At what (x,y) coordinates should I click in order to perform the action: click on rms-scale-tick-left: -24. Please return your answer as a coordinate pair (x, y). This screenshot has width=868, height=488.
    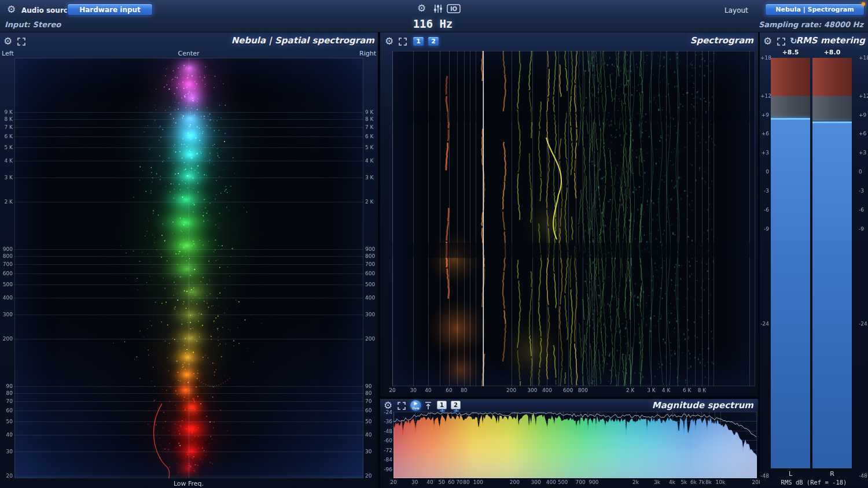
    Looking at the image, I should click on (765, 324).